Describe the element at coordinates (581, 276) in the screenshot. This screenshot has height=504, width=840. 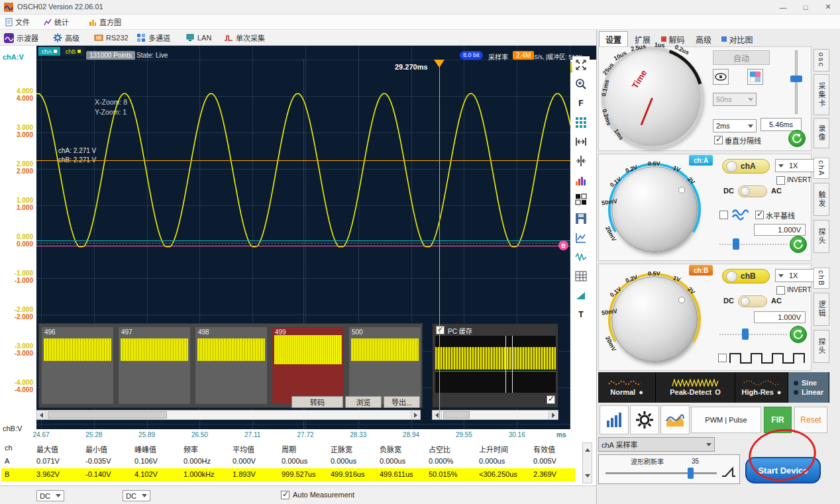
I see `table-icon` at that location.